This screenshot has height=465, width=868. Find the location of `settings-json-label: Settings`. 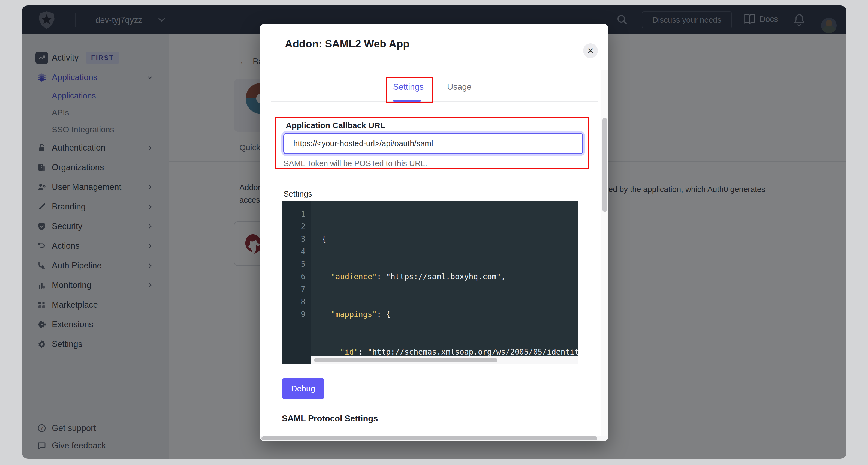

settings-json-label: Settings is located at coordinates (298, 194).